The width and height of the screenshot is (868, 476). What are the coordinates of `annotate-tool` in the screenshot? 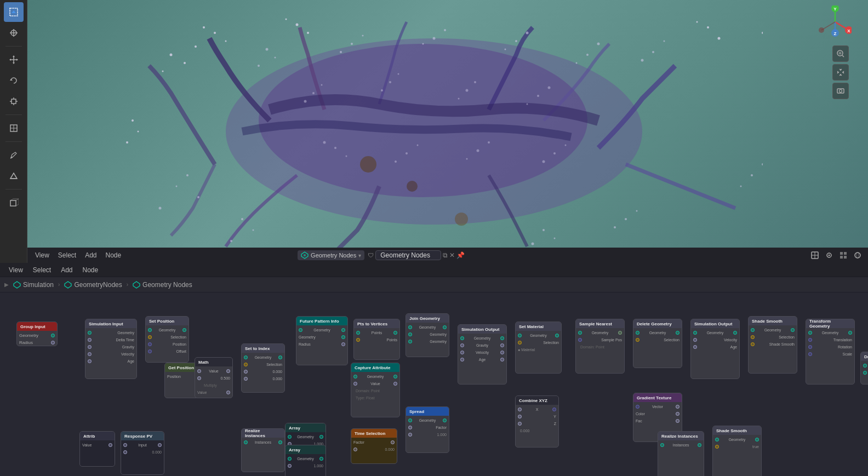 It's located at (14, 155).